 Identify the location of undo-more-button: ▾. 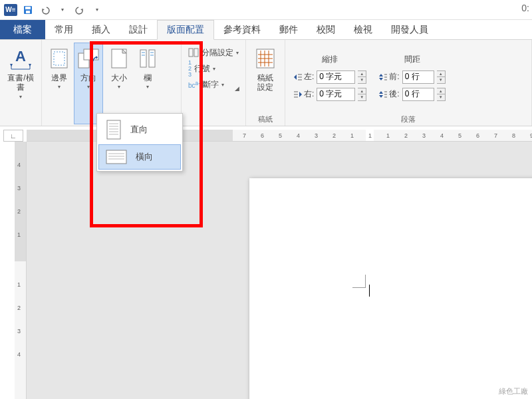
(63, 10).